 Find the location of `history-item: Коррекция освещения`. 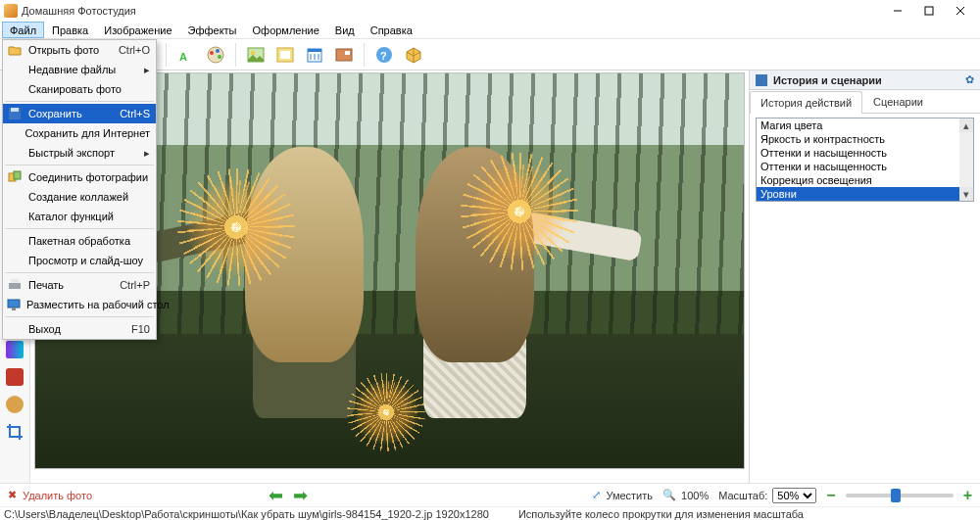

history-item: Коррекция освещения is located at coordinates (864, 180).